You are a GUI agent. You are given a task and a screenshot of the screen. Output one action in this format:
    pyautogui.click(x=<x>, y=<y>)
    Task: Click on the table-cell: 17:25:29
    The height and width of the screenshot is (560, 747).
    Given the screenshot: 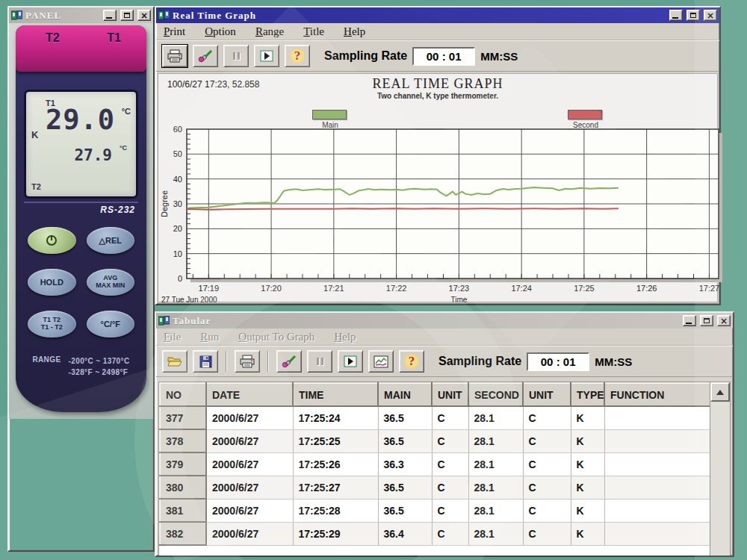 What is the action you would take?
    pyautogui.click(x=335, y=533)
    